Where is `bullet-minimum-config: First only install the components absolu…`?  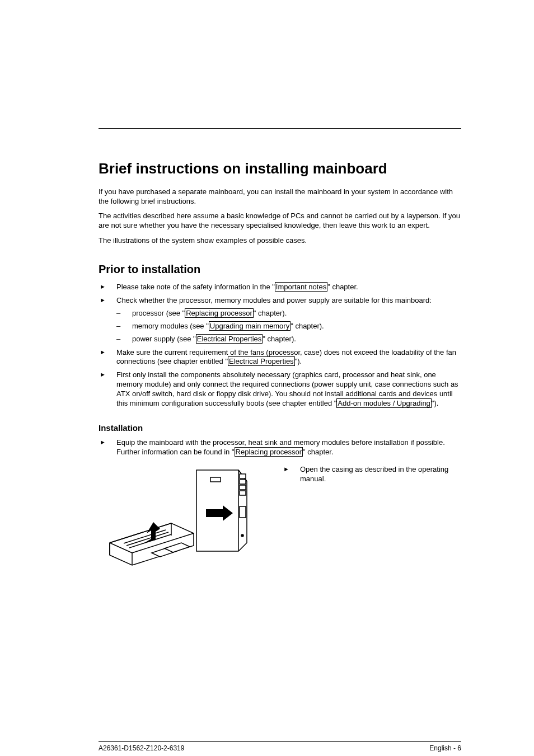 bullet-minimum-config: First only install the components absolu… is located at coordinates (280, 389).